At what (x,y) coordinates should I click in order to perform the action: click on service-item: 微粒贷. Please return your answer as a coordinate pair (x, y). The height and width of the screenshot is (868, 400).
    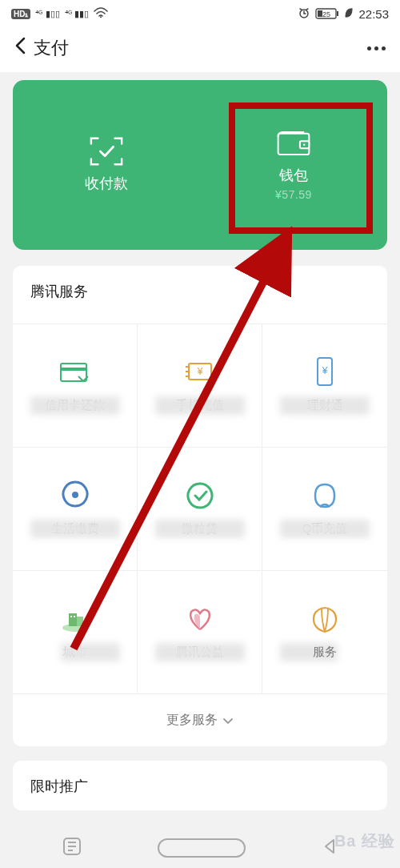
    Looking at the image, I should click on (200, 508).